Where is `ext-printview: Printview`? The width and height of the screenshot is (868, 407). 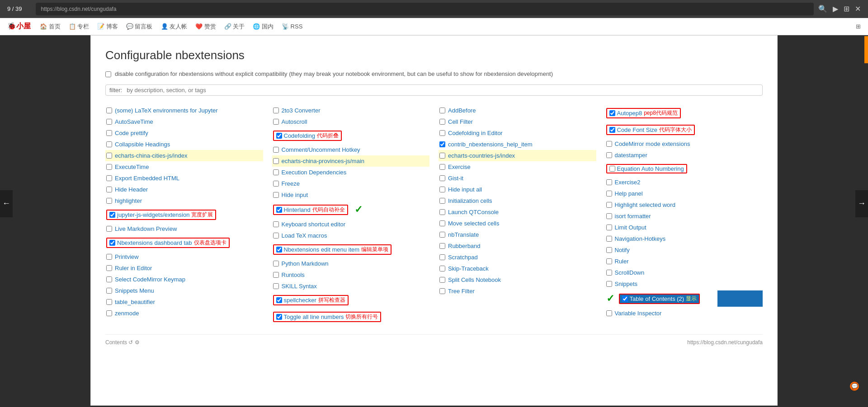
ext-printview: Printview is located at coordinates (184, 257).